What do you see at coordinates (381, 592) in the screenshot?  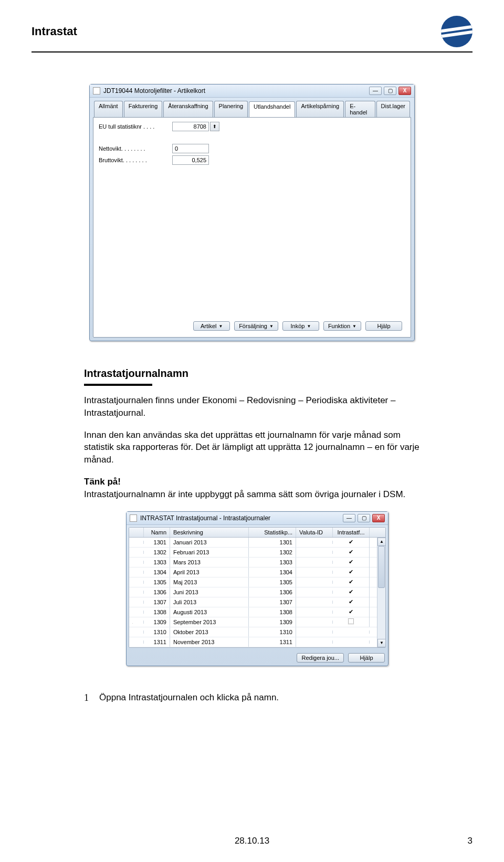 I see `vertical-scrollbar: ▲ ▼` at bounding box center [381, 592].